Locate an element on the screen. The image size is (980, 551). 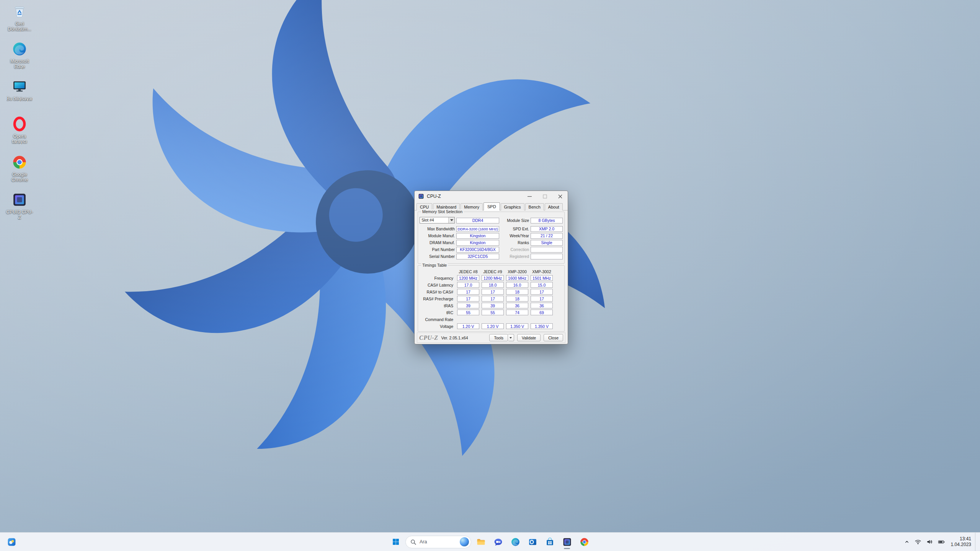
close-icon is located at coordinates (560, 197).